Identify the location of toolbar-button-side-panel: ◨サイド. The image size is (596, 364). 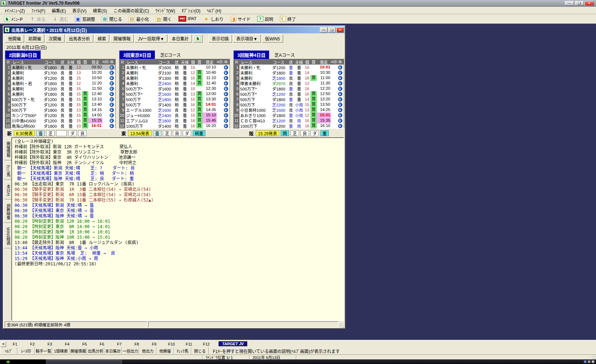
(241, 19).